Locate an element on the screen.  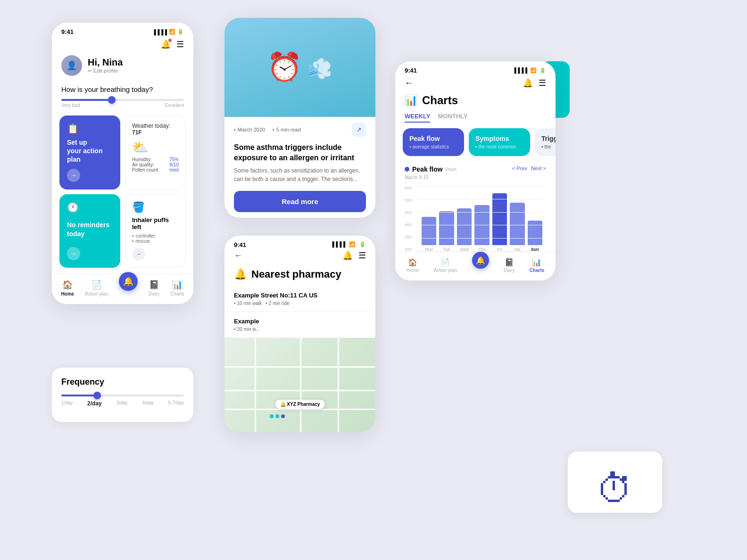
charts-bottom-nav: 🏠 Home 📄 Action plan 🔔 📓 Diary 📊 Charts is located at coordinates (475, 266).